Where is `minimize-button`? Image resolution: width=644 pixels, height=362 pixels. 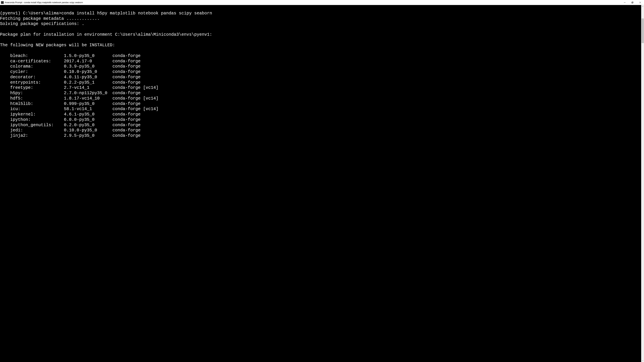 minimize-button is located at coordinates (624, 2).